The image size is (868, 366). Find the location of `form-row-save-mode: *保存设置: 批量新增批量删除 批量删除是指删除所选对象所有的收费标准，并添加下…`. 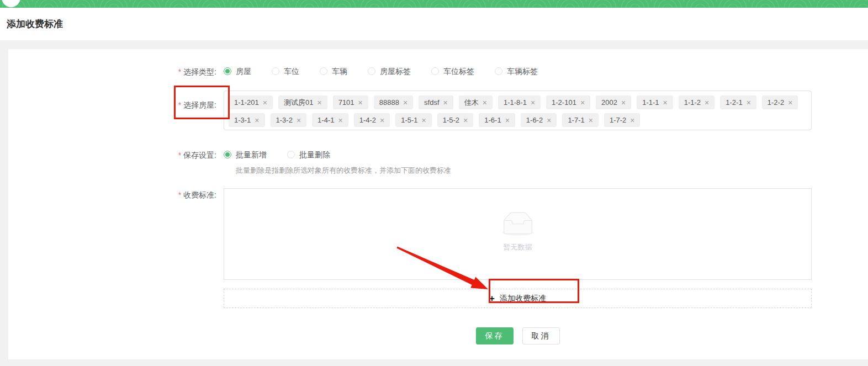

form-row-save-mode: *保存设置: 批量新增批量删除 批量删除是指删除所选对象所有的收费标准，并添加下… is located at coordinates (438, 162).